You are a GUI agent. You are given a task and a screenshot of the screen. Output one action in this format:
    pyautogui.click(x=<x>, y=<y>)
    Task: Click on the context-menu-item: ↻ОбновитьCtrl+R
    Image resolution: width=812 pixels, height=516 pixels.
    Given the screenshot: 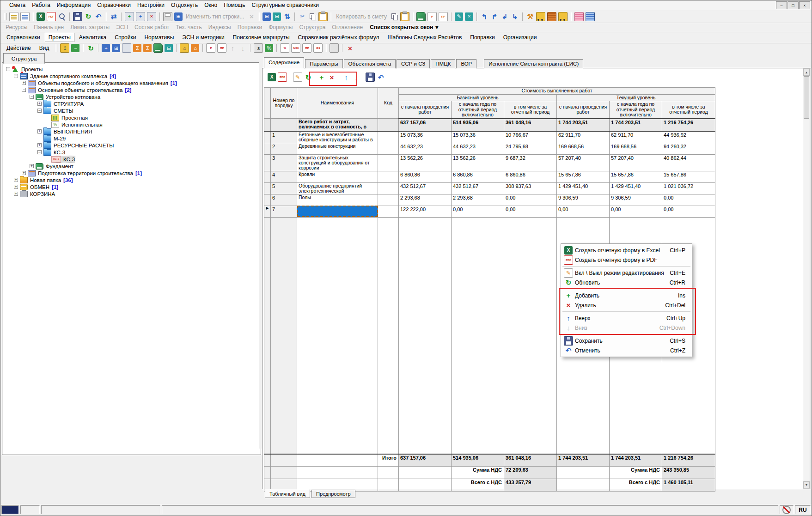 What is the action you would take?
    pyautogui.click(x=627, y=283)
    